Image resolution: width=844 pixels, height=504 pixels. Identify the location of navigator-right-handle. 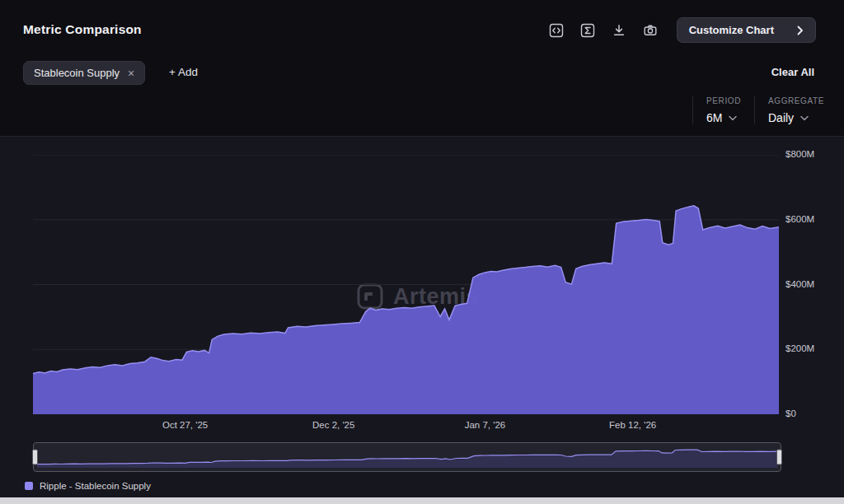
(780, 458).